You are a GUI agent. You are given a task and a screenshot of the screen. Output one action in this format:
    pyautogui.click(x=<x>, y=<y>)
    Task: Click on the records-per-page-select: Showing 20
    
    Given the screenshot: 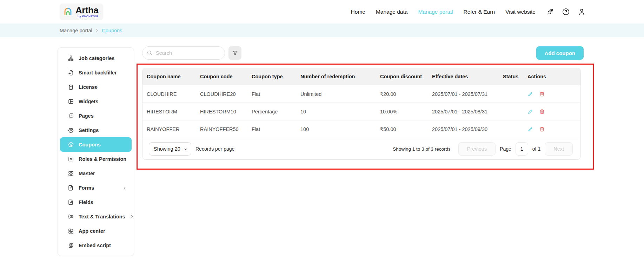 What is the action you would take?
    pyautogui.click(x=170, y=149)
    